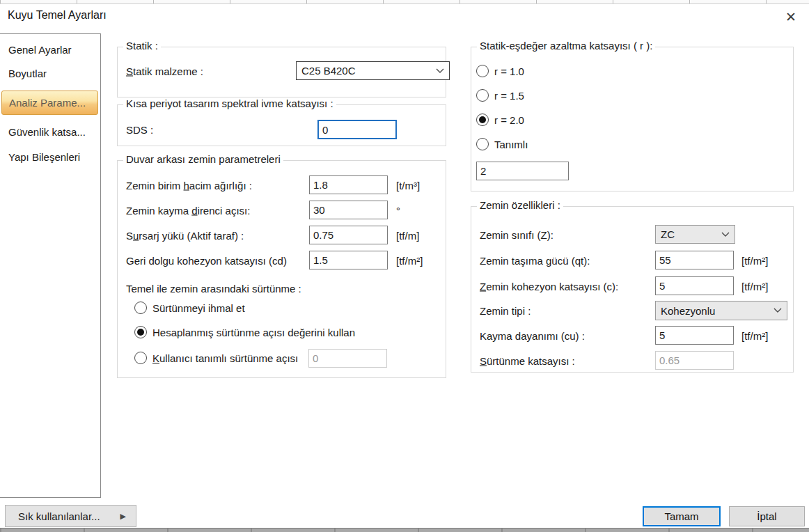 The image size is (809, 532). I want to click on surtunme-katsayisi-input, so click(695, 361).